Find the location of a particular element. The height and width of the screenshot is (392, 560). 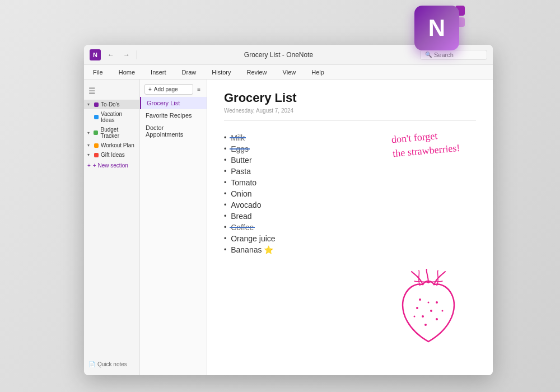

item-eggs: Eggs is located at coordinates (240, 149).